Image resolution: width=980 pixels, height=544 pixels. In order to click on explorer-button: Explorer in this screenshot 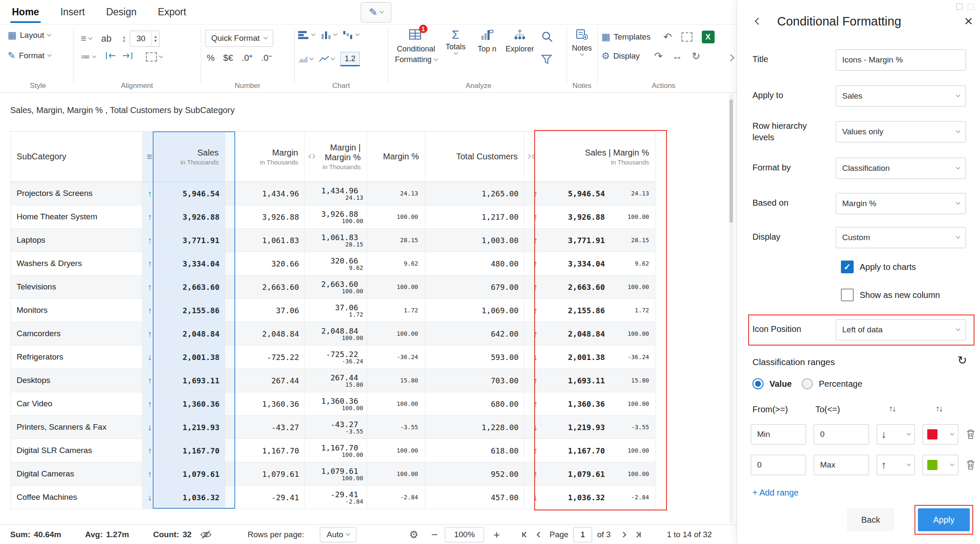, I will do `click(520, 41)`.